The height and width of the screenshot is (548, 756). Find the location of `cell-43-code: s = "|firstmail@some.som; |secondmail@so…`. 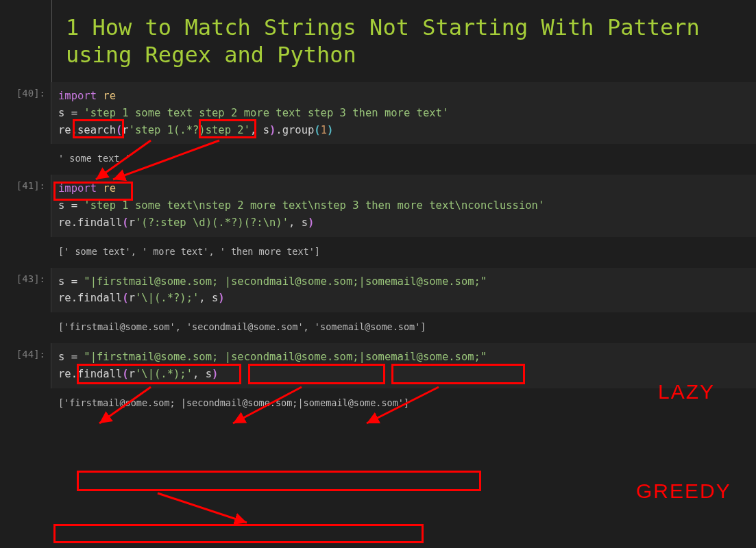

cell-43-code: s = "|firstmail@some.som; |secondmail@so… is located at coordinates (404, 290).